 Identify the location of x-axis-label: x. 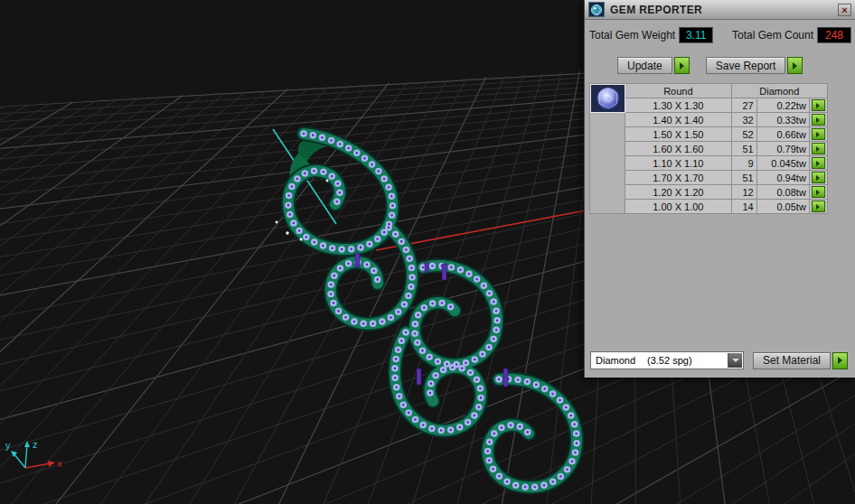
(60, 463).